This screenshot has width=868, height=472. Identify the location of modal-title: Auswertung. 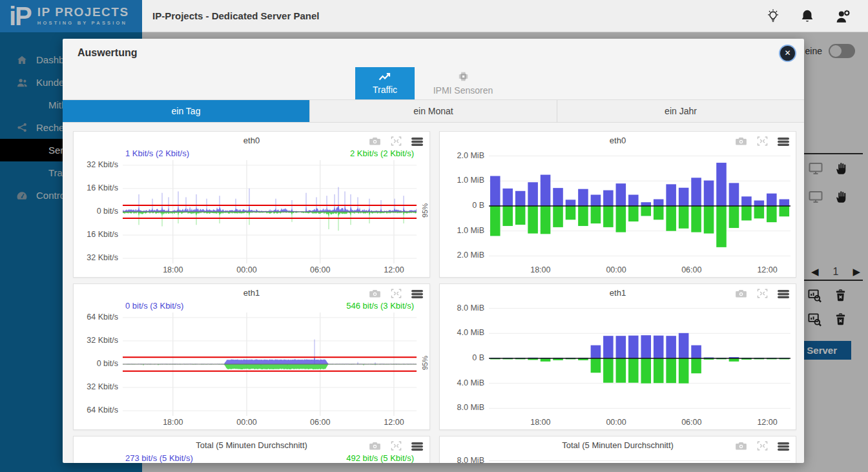
(107, 53).